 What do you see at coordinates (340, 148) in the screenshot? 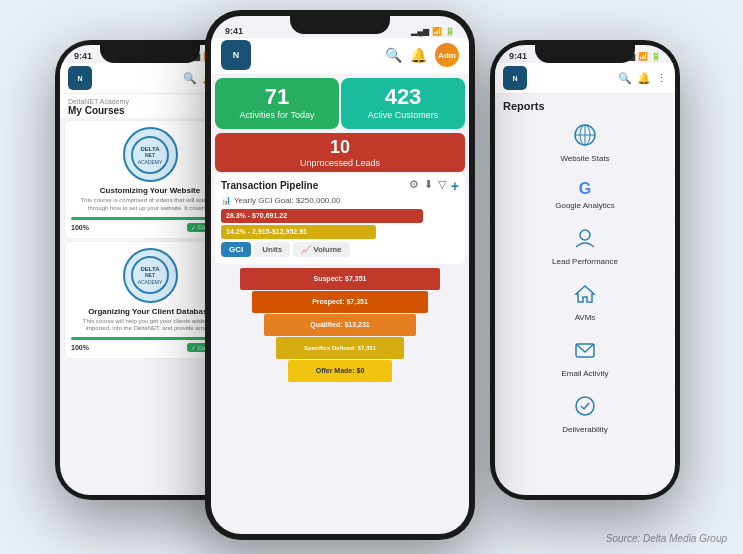
I see `unprocessed-number: 10` at bounding box center [340, 148].